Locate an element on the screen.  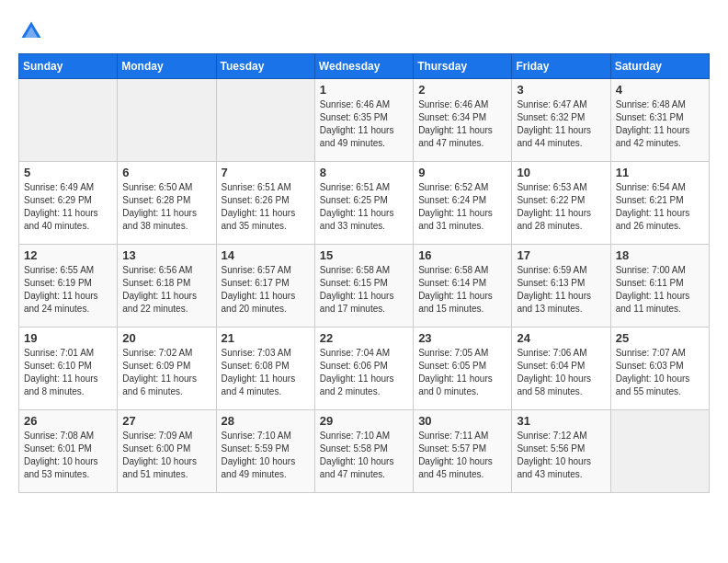
day-of-week-header: Tuesday is located at coordinates (265, 66).